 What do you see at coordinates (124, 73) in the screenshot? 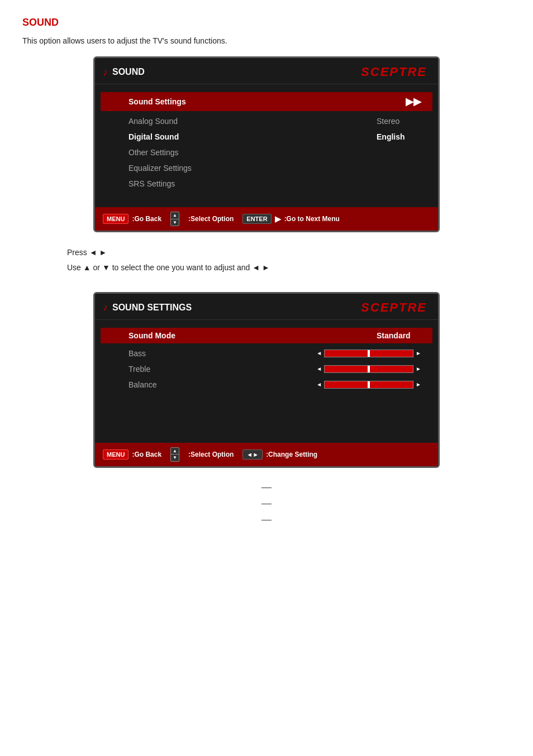
I see `panel1-header-left: ♪ SOUND` at bounding box center [124, 73].